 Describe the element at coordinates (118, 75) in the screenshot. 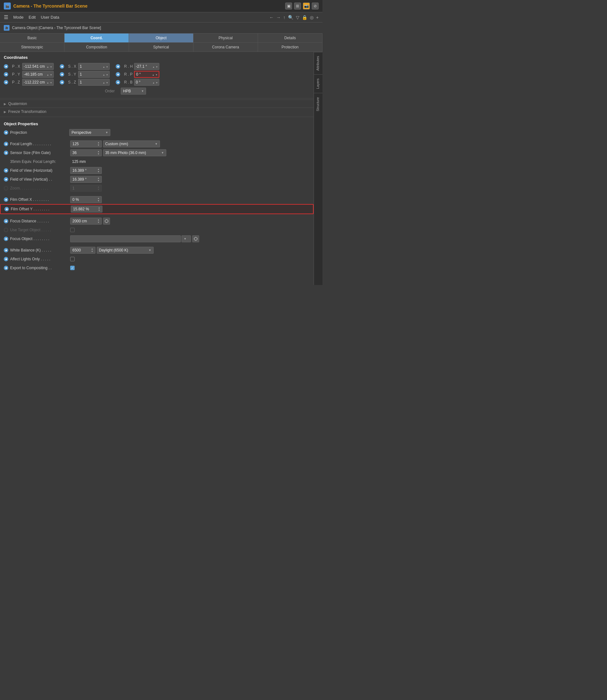

I see `radio-rp` at that location.